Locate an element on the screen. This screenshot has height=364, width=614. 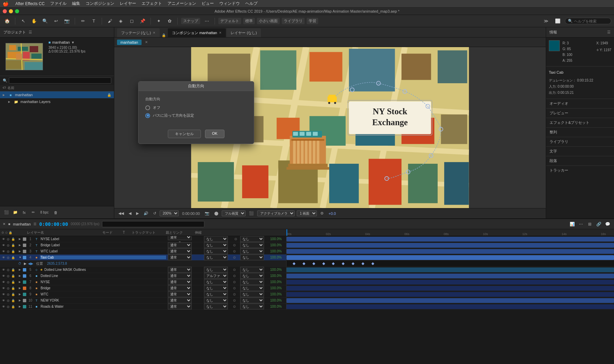
lock-icon-9: 🔒 is located at coordinates (13, 294).